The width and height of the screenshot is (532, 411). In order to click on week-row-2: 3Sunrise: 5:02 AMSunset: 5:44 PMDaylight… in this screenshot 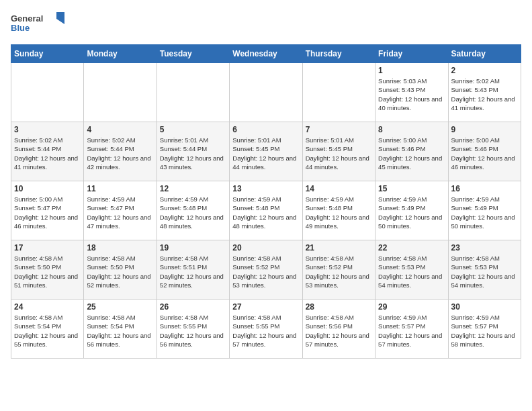, I will do `click(266, 152)`.